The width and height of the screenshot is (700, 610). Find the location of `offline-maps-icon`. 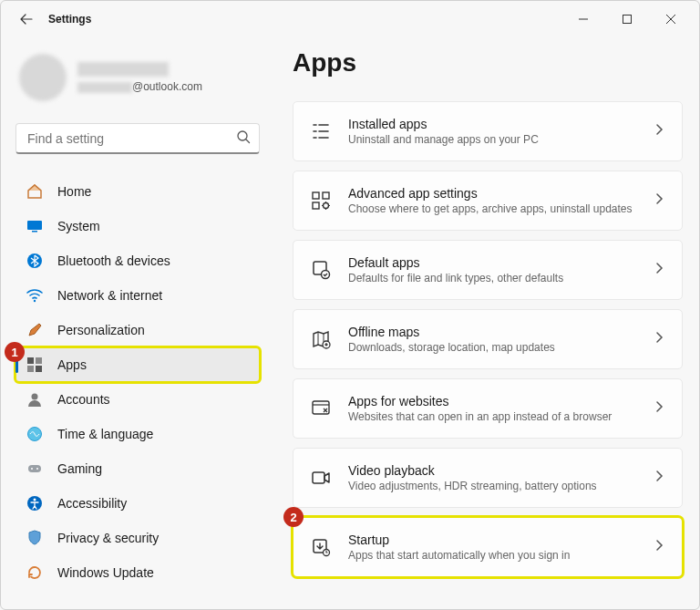

offline-maps-icon is located at coordinates (321, 339).